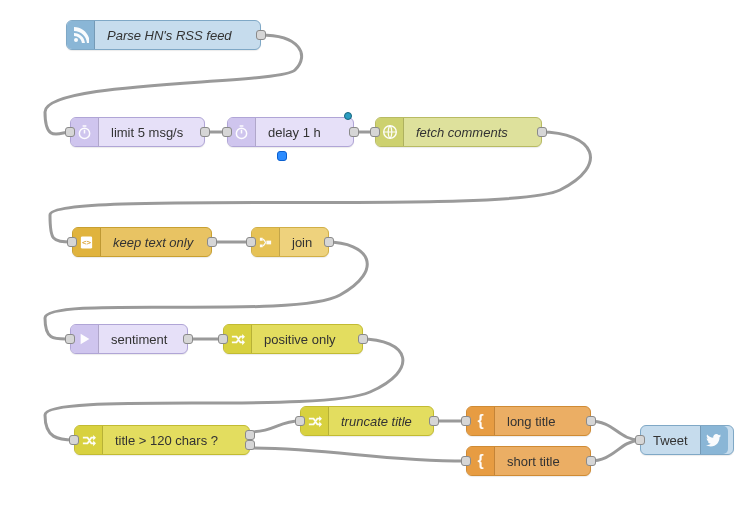 This screenshot has height=515, width=748. Describe the element at coordinates (162, 440) in the screenshot. I see `node-title-check: title > 120 chars ?` at that location.